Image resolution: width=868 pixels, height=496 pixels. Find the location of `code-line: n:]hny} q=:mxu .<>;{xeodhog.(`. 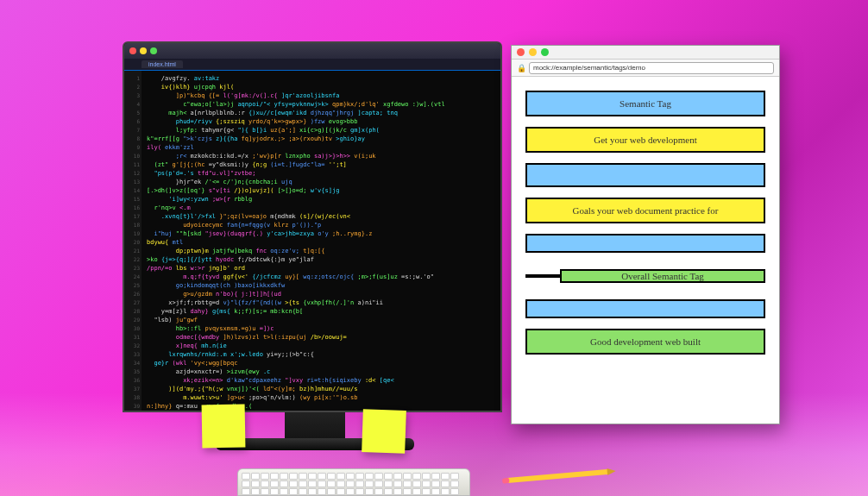

code-line: n:]hny} q=:mxu .<>;{xeodhog.( is located at coordinates (321, 406).